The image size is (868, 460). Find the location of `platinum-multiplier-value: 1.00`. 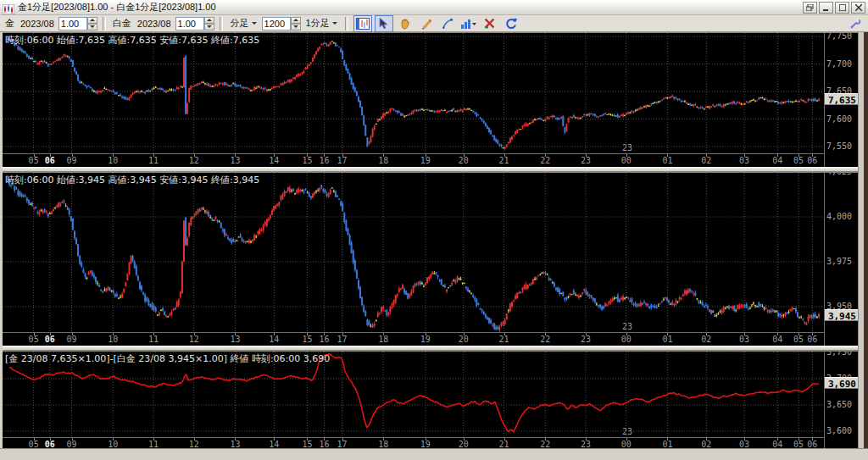

platinum-multiplier-value: 1.00 is located at coordinates (190, 24).